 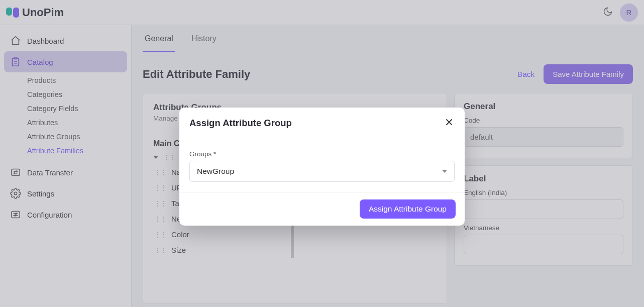 What do you see at coordinates (449, 123) in the screenshot?
I see `close-button` at bounding box center [449, 123].